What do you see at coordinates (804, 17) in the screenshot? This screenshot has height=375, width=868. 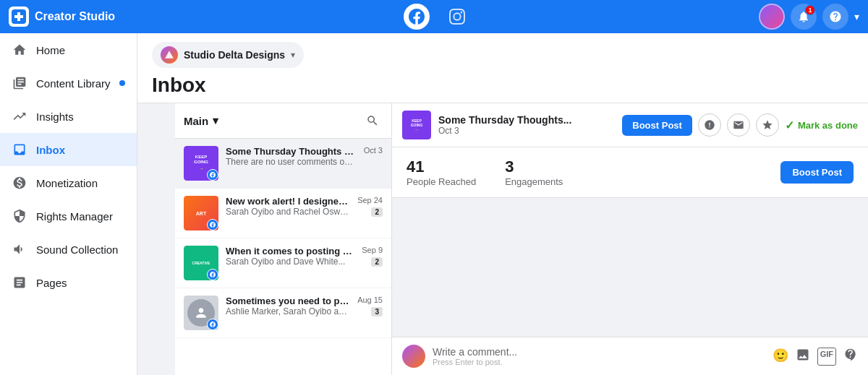 I see `notifications-button: 1` at bounding box center [804, 17].